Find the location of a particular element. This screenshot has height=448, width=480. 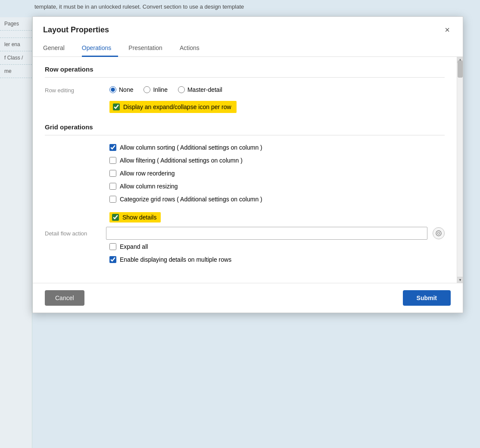

checkbox-allow-resizing: Allow column resizing is located at coordinates (277, 186).